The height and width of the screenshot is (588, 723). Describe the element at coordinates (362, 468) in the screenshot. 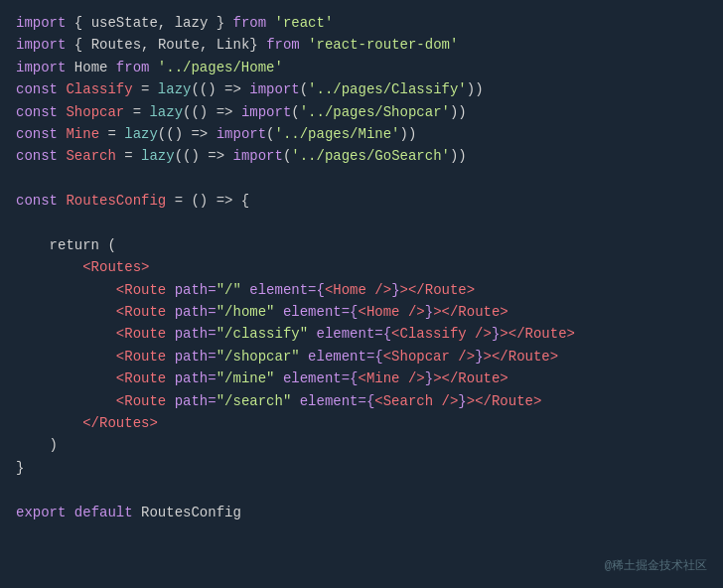

I see `code-line: }` at that location.